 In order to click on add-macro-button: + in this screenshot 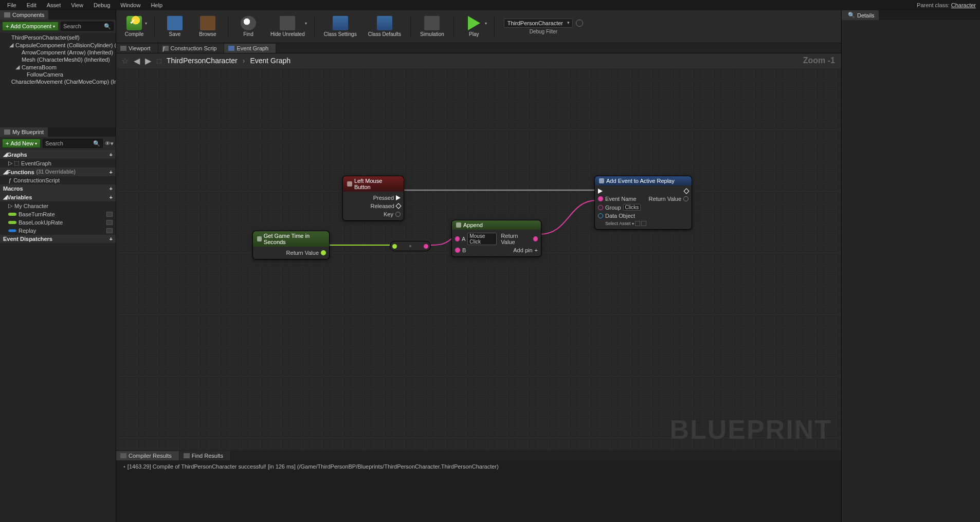, I will do `click(111, 189)`.